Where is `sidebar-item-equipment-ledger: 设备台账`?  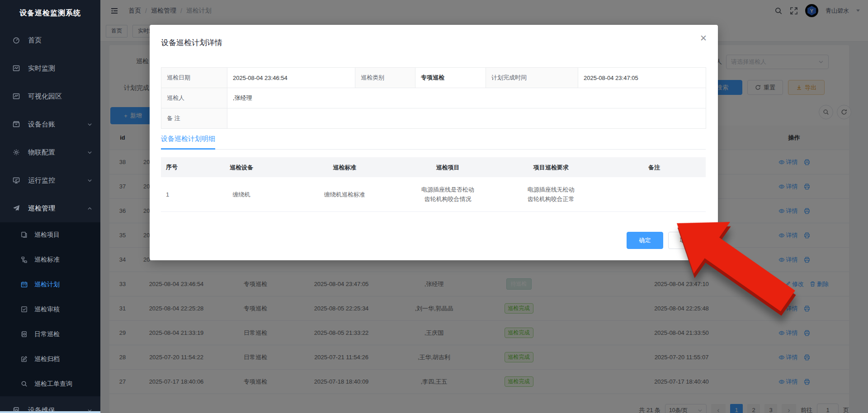
sidebar-item-equipment-ledger: 设备台账 is located at coordinates (50, 124).